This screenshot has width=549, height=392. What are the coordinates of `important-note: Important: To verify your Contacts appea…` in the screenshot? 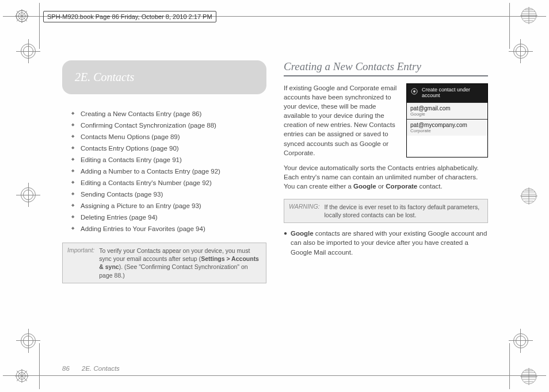 It's located at (165, 263).